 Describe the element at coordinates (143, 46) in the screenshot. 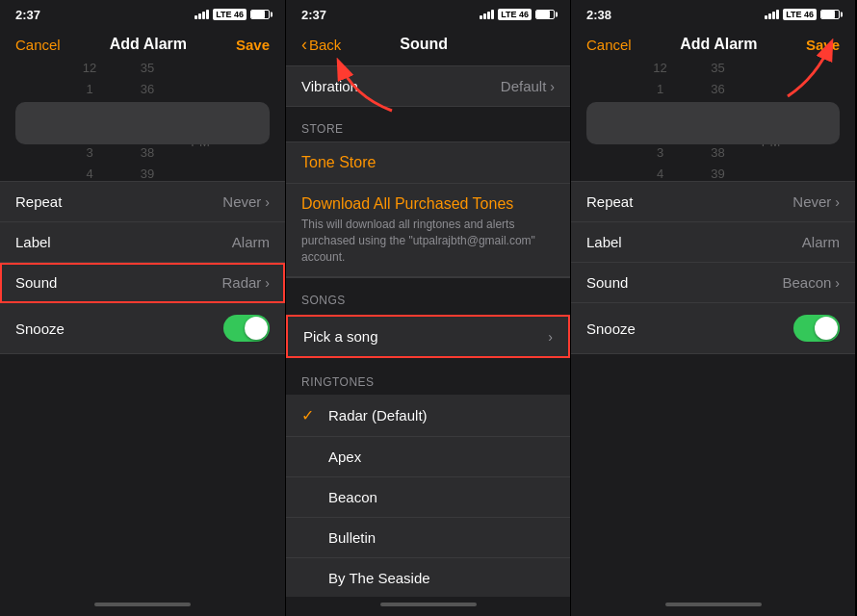

I see `nav-bar-1: Cancel Add Alarm Save` at that location.